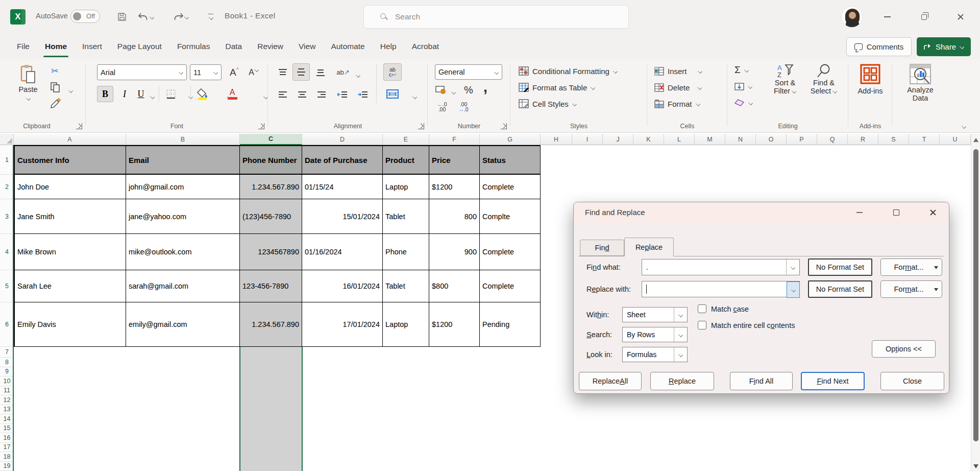  Describe the element at coordinates (710, 457) in the screenshot. I see `cell-M18` at that location.